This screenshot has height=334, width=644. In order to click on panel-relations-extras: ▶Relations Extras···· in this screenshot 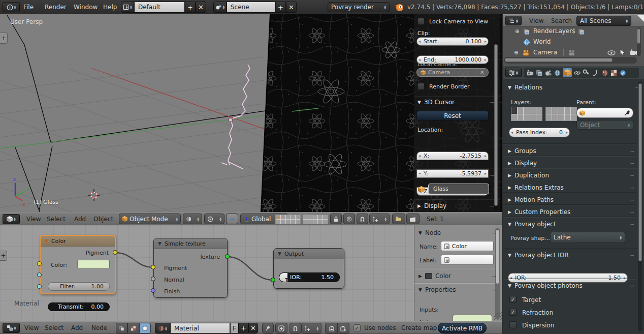, I will do `click(571, 188)`.